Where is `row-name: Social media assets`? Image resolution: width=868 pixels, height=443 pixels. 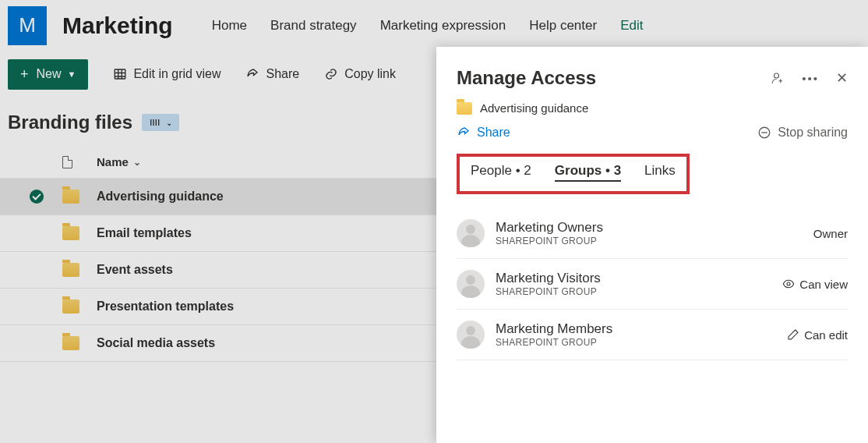 row-name: Social media assets is located at coordinates (156, 343).